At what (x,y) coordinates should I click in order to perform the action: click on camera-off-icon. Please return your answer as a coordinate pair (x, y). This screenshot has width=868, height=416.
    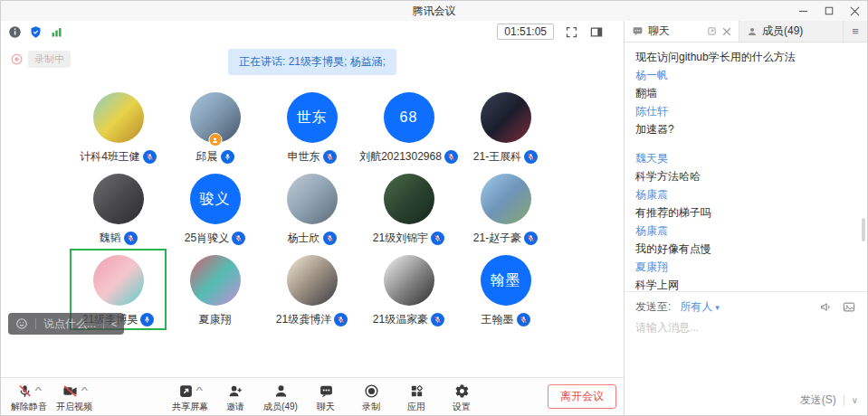
    Looking at the image, I should click on (71, 391).